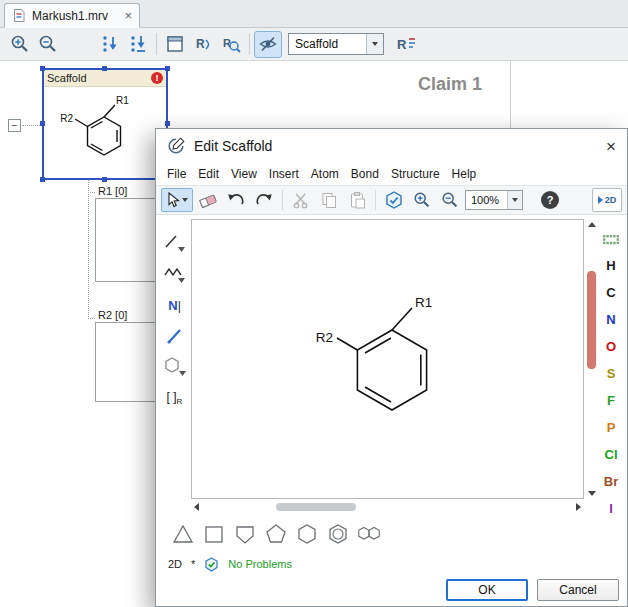  Describe the element at coordinates (105, 78) in the screenshot. I see `scaffold-node-header: Scaffold !` at that location.